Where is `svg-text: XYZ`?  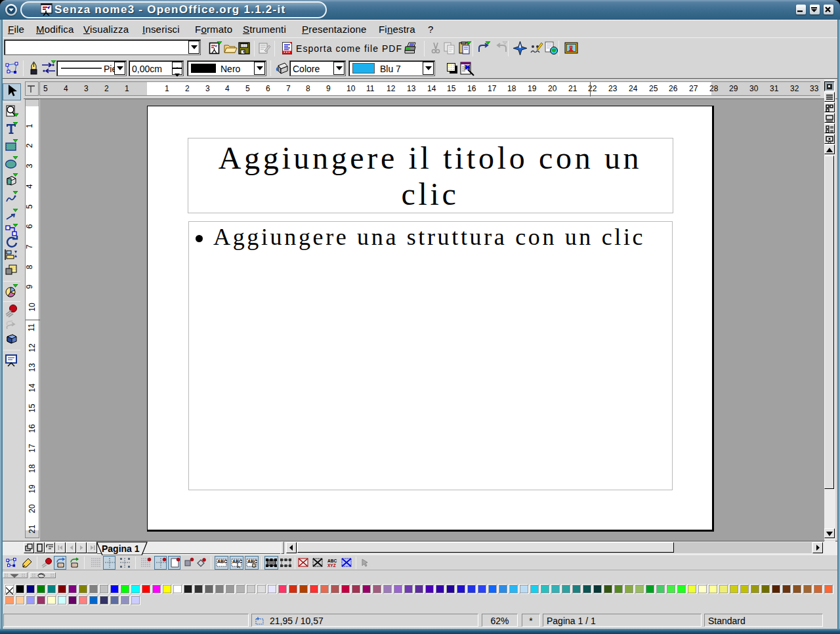
svg-text: XYZ is located at coordinates (332, 566).